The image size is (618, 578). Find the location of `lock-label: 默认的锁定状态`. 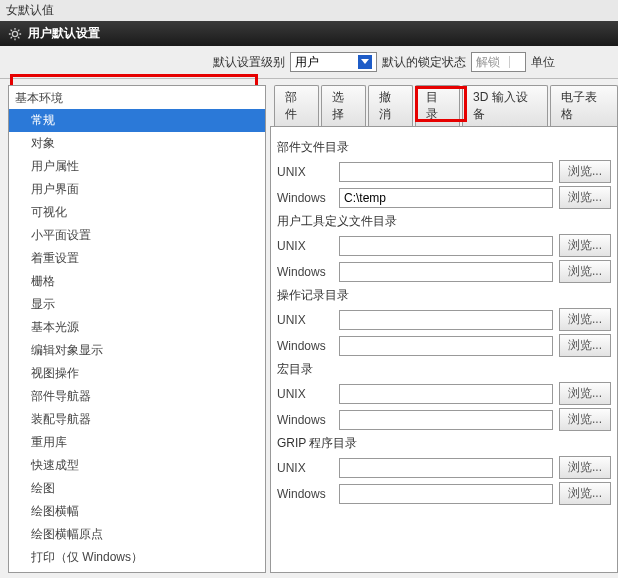

lock-label: 默认的锁定状态 is located at coordinates (424, 62).